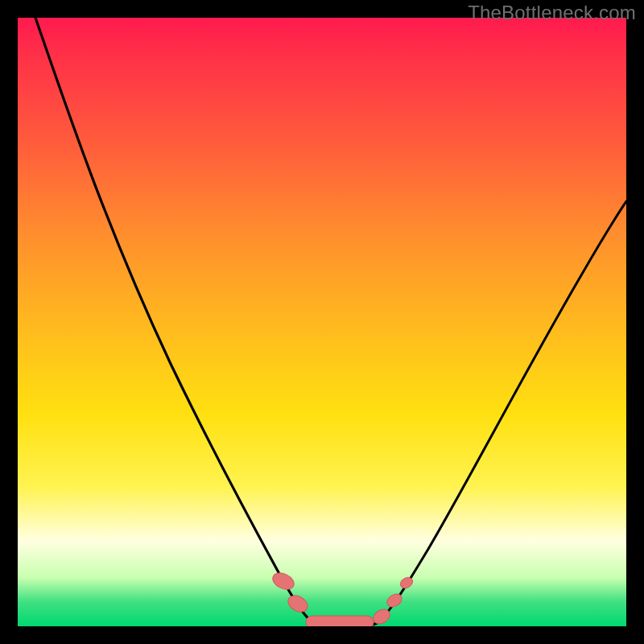  Describe the element at coordinates (340, 621) in the screenshot. I see `marker-capsule` at that location.